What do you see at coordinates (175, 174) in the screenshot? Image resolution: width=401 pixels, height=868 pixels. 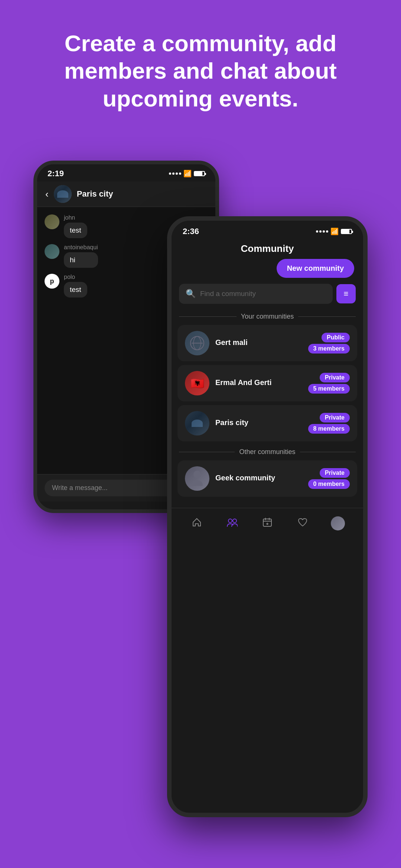 I see `signal-dots` at bounding box center [175, 174].